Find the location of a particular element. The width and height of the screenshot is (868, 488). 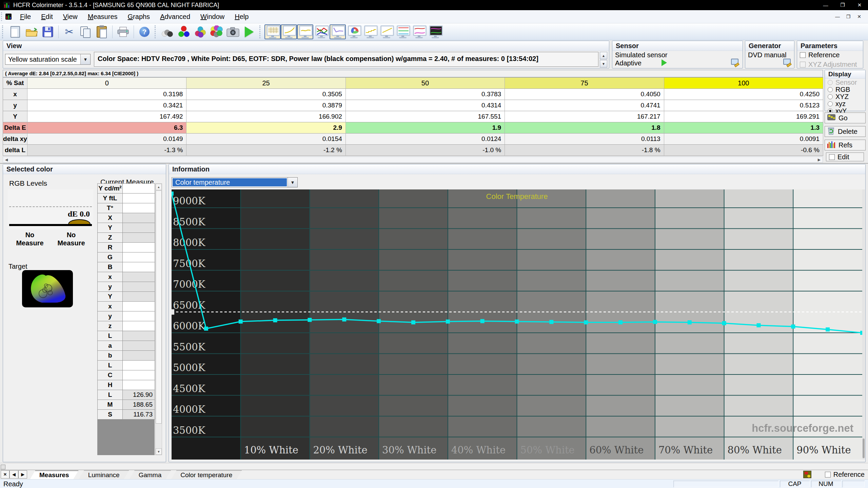

chevron-down-icon: ▼ is located at coordinates (85, 59).